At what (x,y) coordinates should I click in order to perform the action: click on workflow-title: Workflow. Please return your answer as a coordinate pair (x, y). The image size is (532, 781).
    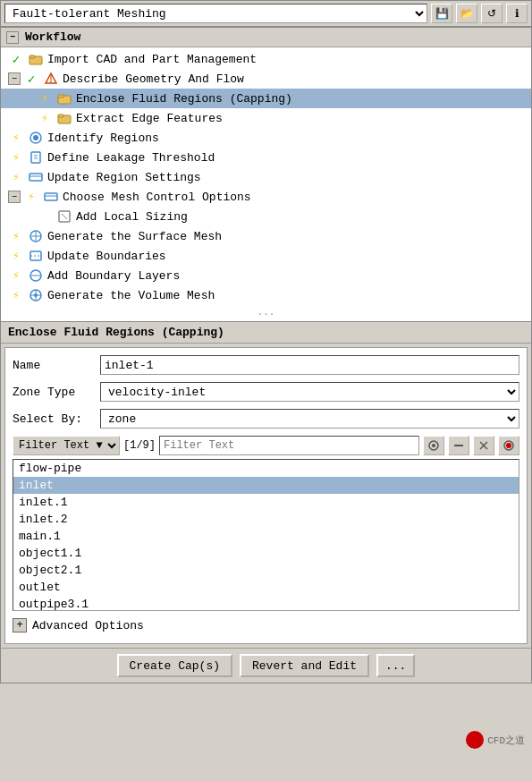
    Looking at the image, I should click on (53, 38).